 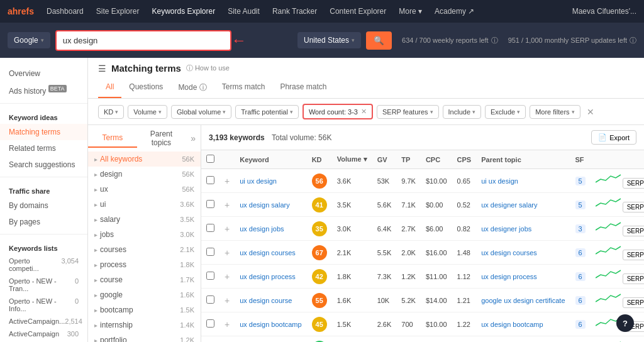 What do you see at coordinates (113, 138) in the screenshot?
I see `panel-tab-terms: Terms` at bounding box center [113, 138].